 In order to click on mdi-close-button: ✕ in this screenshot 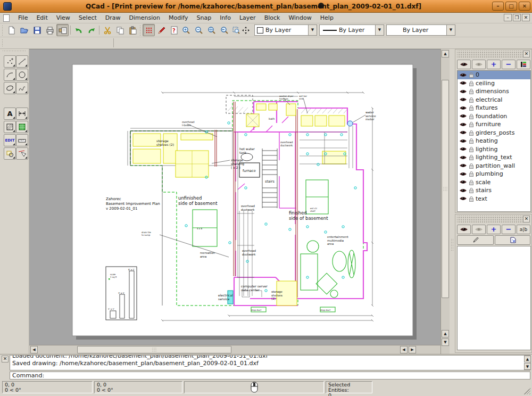, I will do `click(526, 18)`.